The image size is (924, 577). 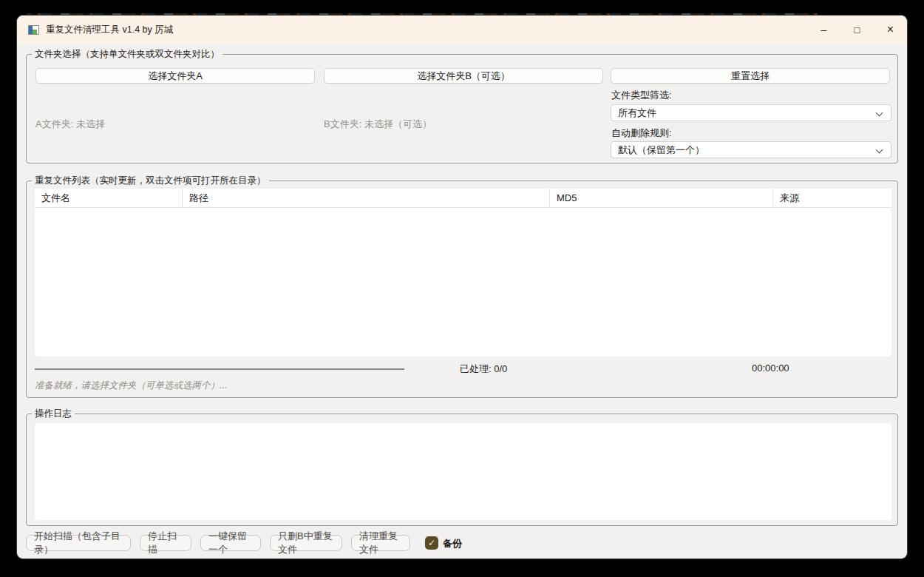 What do you see at coordinates (70, 124) in the screenshot?
I see `folder-a-status: A文件夹: 未选择` at bounding box center [70, 124].